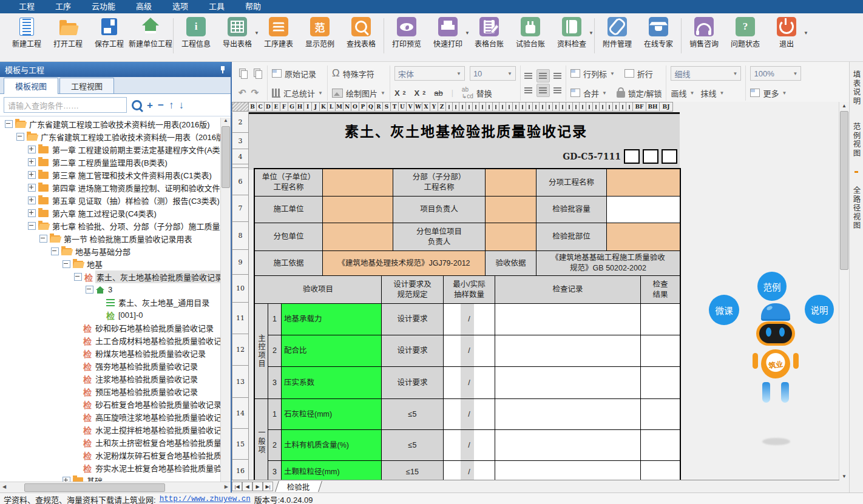 The image size is (863, 504). I want to click on column-header-X: X, so click(426, 107).